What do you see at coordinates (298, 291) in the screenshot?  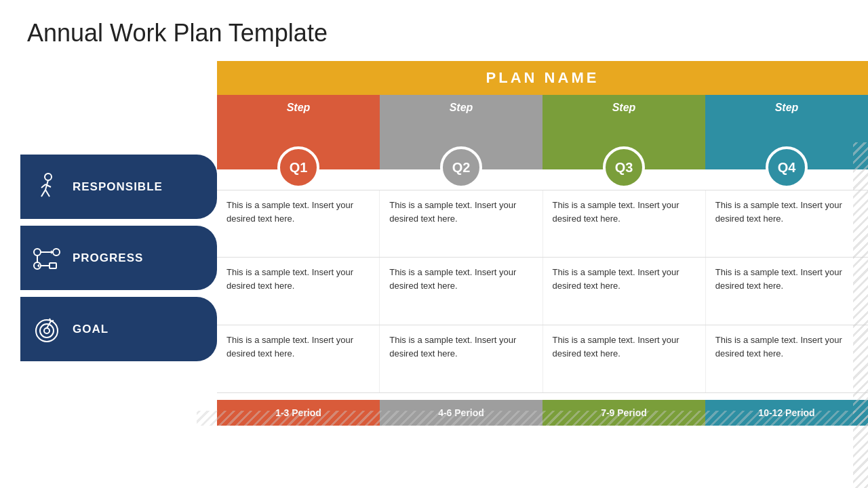 I see `cell-progress-q1: This is a sample text. Insert your desir…` at bounding box center [298, 291].